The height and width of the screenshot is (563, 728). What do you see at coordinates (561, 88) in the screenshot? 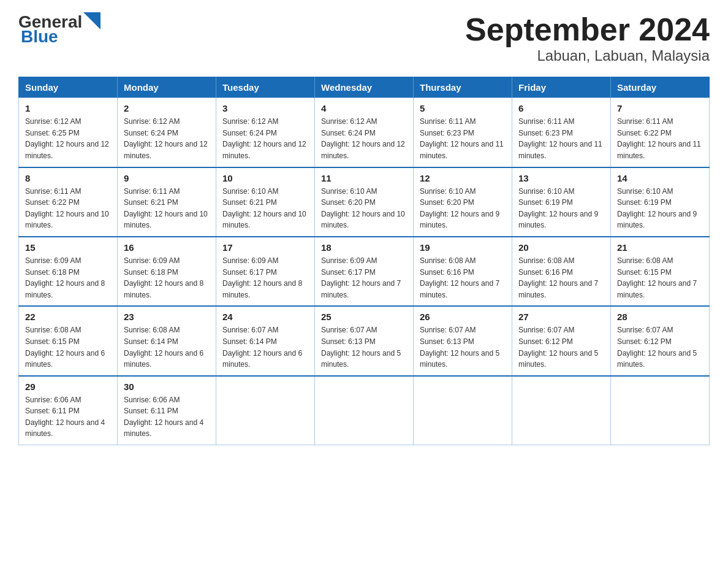
I see `weekday-friday: Friday` at bounding box center [561, 88].